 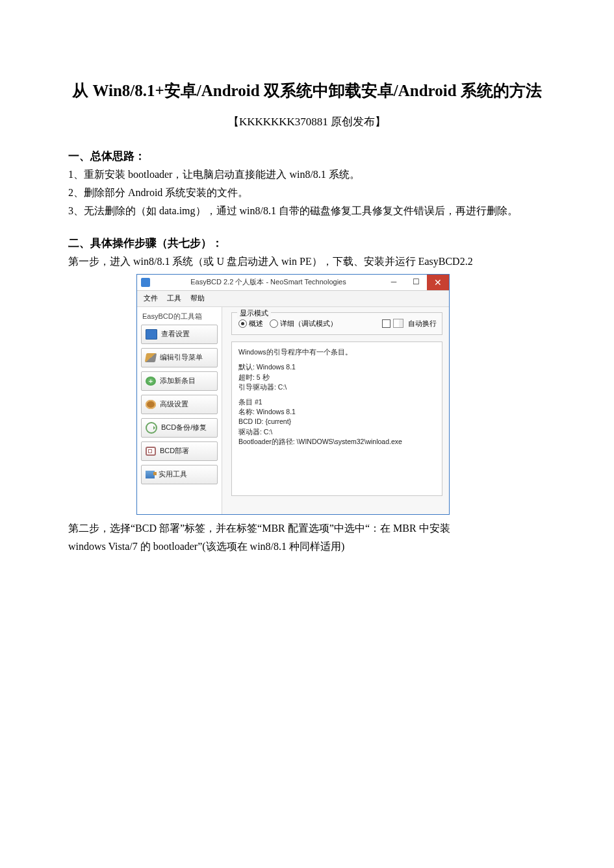 I want to click on sidebar: EasyBCD的工具箱 查看设置 编辑引导菜单 添加新条目 高级设置, so click(x=179, y=411).